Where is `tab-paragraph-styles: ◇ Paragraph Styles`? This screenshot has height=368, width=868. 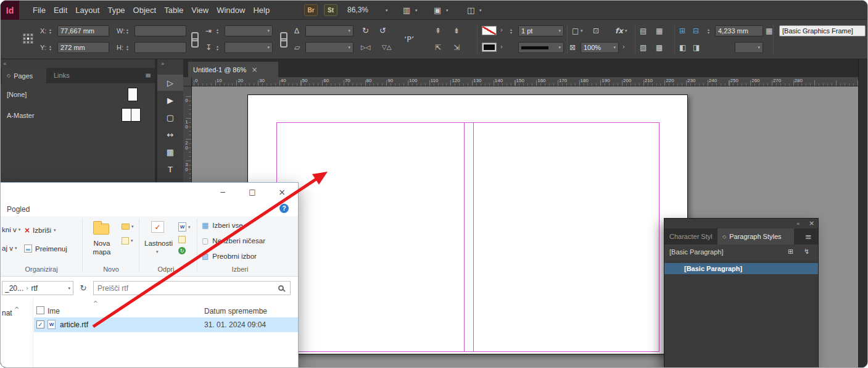 tab-paragraph-styles: ◇ Paragraph Styles is located at coordinates (756, 236).